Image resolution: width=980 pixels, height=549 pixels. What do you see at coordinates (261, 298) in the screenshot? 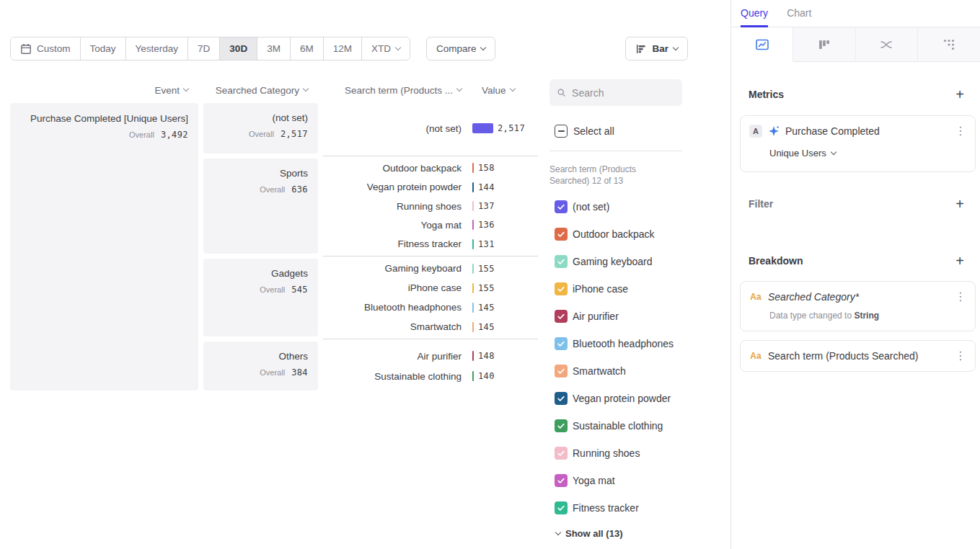
I see `category-cell: Gadgets Overall545` at bounding box center [261, 298].